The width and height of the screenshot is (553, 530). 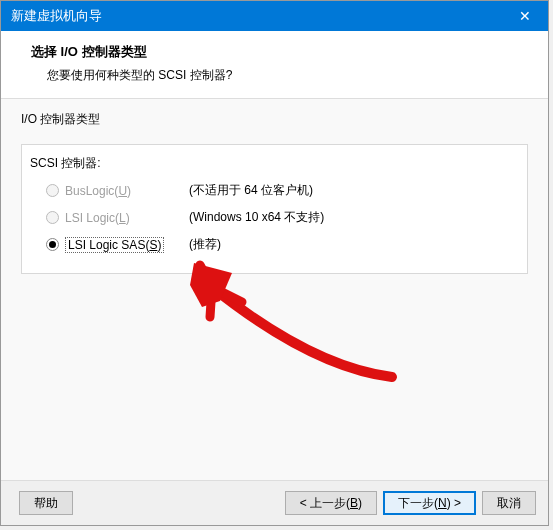 I want to click on radio-option-lsilogic: LSI Logic(L) (Windows 10 x64 不支持), so click(x=282, y=218).